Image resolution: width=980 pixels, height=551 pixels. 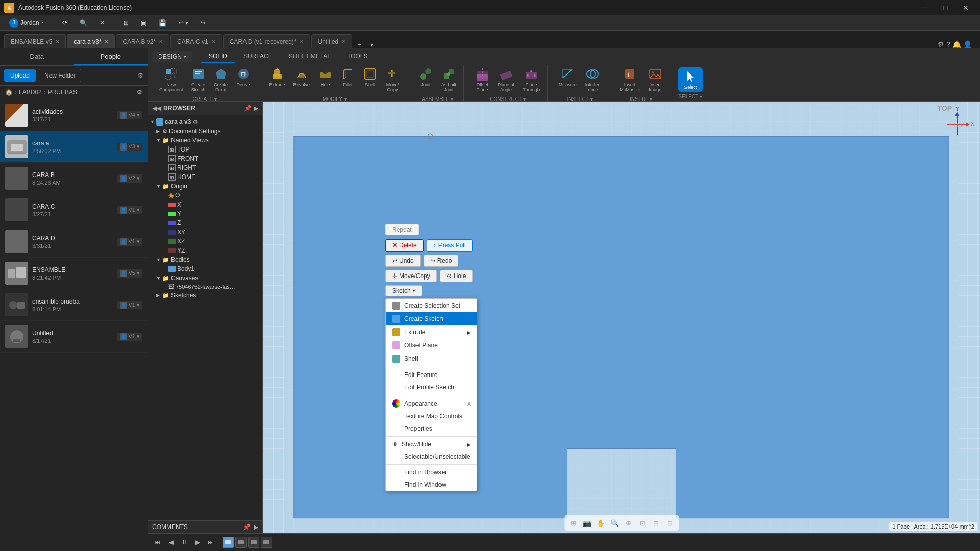 What do you see at coordinates (130, 115) in the screenshot?
I see `file-version-actividades: 👤V4 ▾` at bounding box center [130, 115].